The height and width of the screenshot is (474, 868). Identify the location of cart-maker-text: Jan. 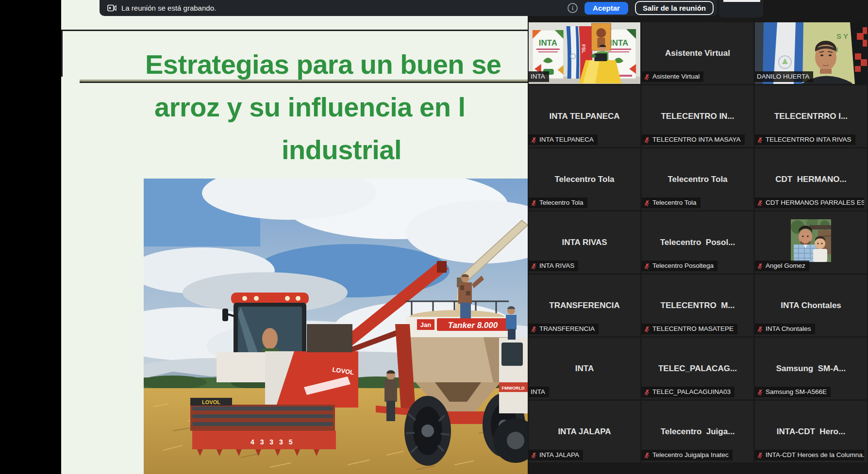
(426, 325).